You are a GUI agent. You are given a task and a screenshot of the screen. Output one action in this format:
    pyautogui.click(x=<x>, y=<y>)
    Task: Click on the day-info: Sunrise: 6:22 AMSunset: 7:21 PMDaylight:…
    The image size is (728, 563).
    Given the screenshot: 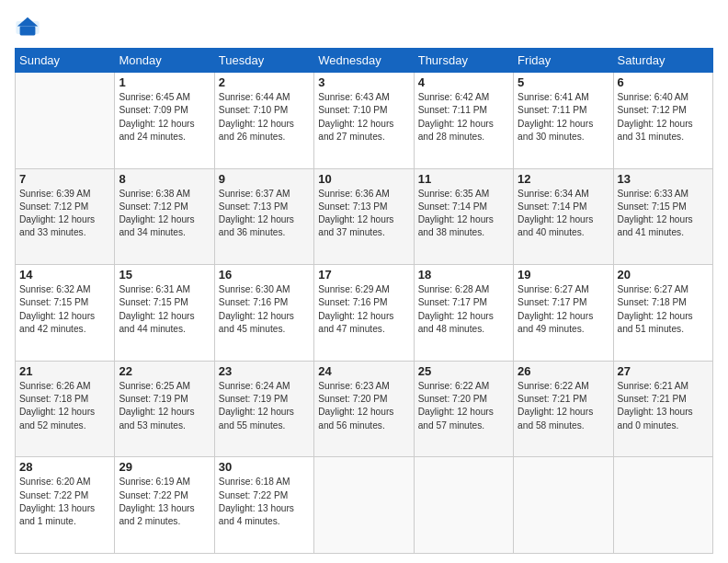 What is the action you would take?
    pyautogui.click(x=563, y=407)
    